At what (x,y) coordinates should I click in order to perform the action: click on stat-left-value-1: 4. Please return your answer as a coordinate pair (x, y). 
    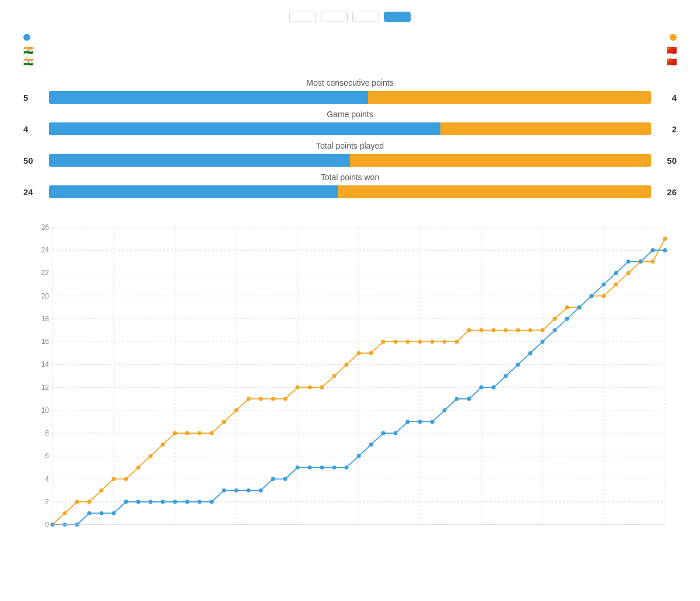
    Looking at the image, I should click on (34, 129).